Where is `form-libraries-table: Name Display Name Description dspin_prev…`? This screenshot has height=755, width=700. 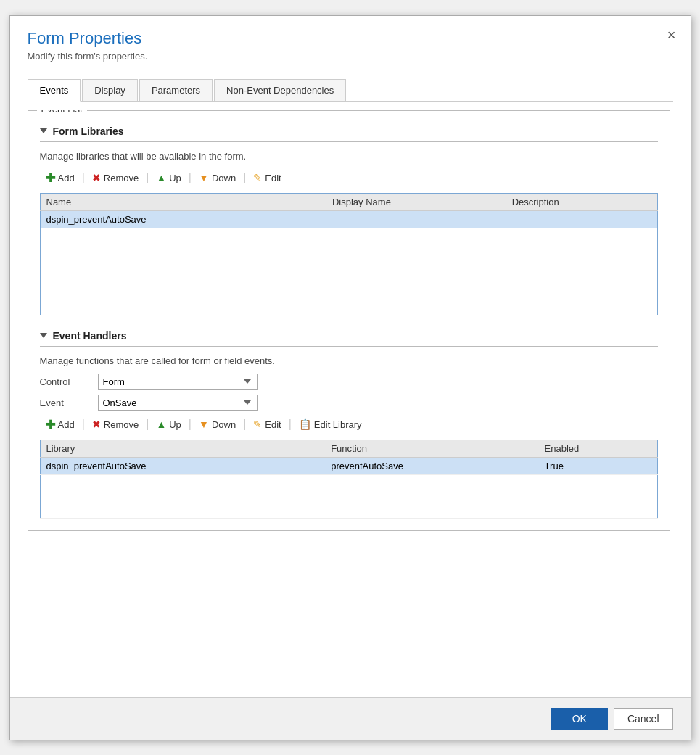 form-libraries-table: Name Display Name Description dspin_prev… is located at coordinates (349, 254).